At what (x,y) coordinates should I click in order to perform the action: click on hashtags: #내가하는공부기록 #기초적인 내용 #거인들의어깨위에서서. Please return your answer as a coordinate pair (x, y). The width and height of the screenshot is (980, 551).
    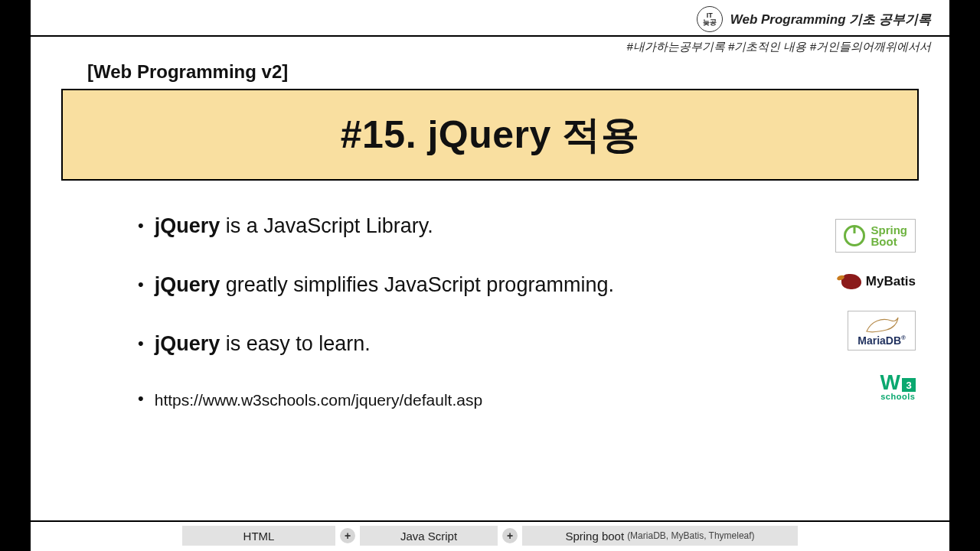
    Looking at the image, I should click on (779, 47).